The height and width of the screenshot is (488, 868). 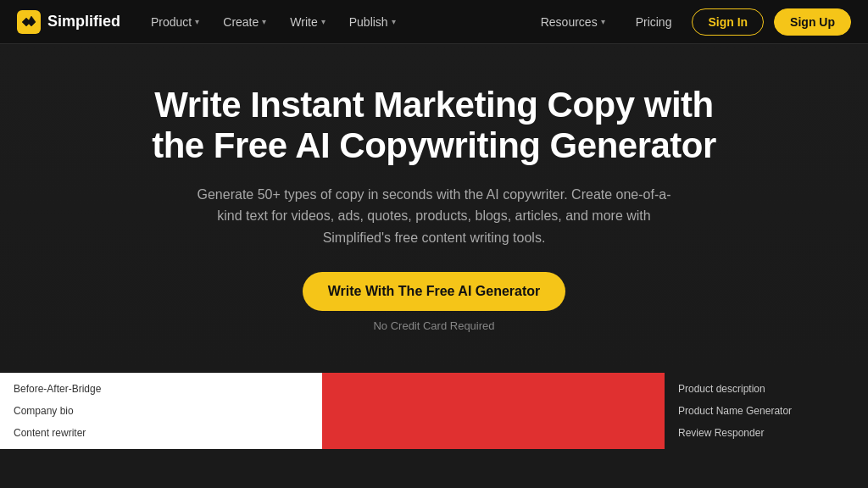 What do you see at coordinates (175, 22) in the screenshot?
I see `nav-product: Product ▾` at bounding box center [175, 22].